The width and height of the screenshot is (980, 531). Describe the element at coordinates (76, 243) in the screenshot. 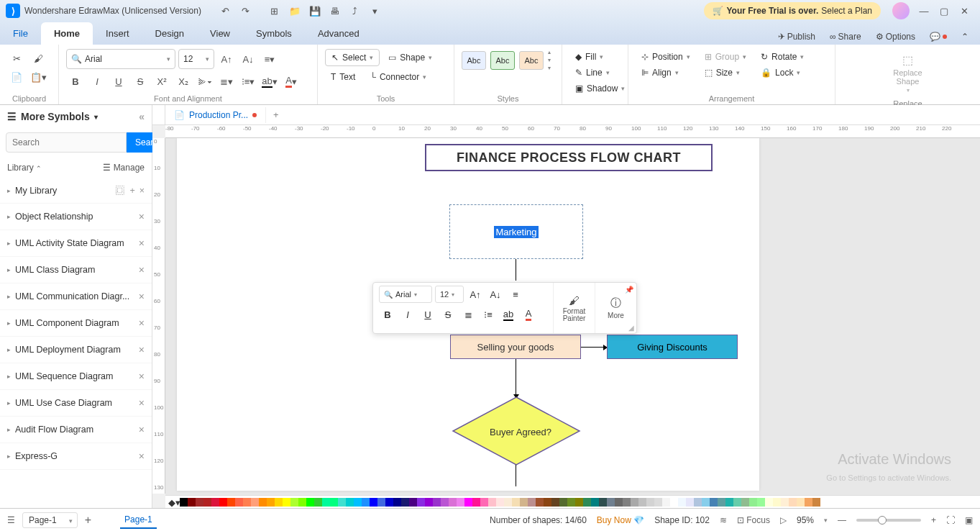

I see `lib-item: ▸UML Activity State Diagram×` at that location.